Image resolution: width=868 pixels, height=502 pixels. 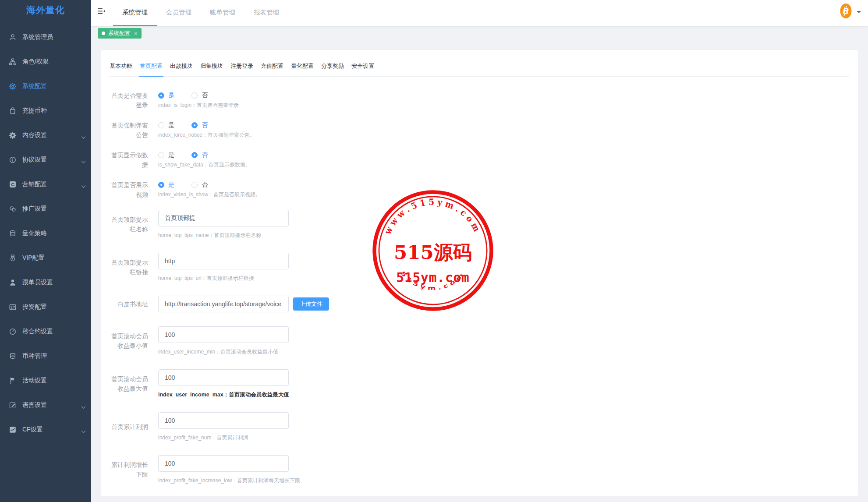 I want to click on field-label: 首页是否需要登录, so click(x=130, y=100).